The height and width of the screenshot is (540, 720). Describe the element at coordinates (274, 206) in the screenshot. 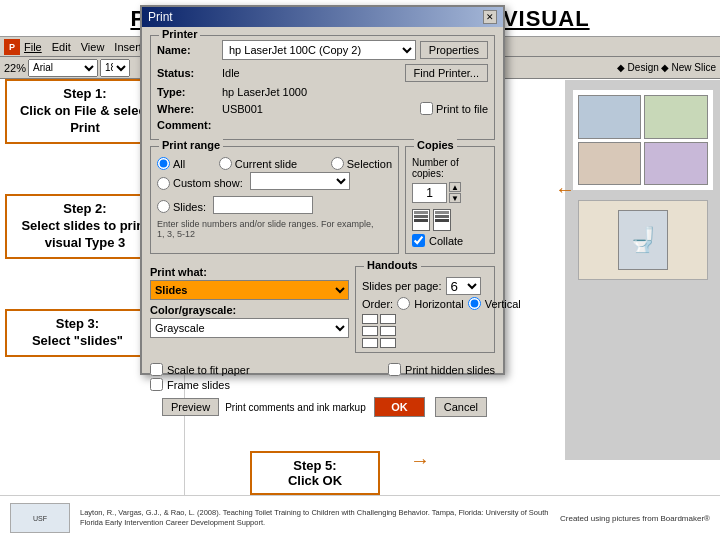

I see `slides-radio-row: Slides:` at that location.